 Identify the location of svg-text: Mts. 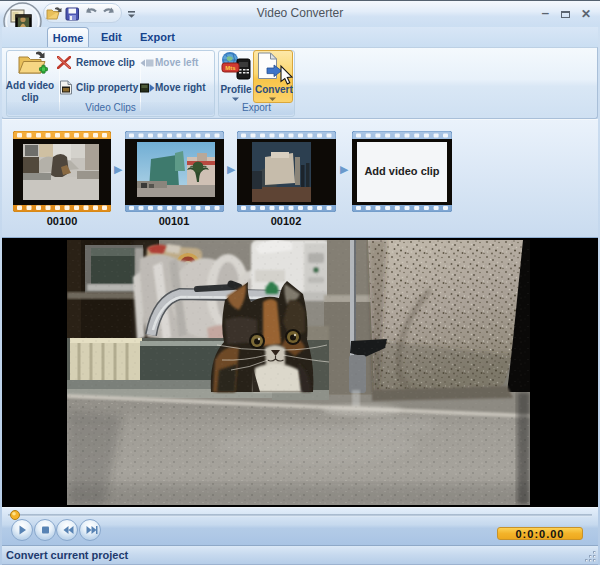
(230, 68).